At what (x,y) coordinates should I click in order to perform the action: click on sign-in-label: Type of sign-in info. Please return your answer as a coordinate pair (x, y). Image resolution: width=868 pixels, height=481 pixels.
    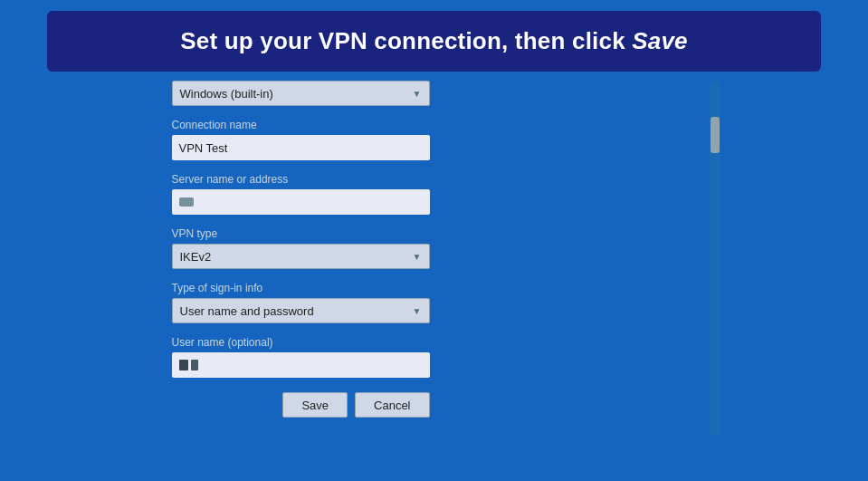
    Looking at the image, I should click on (425, 288).